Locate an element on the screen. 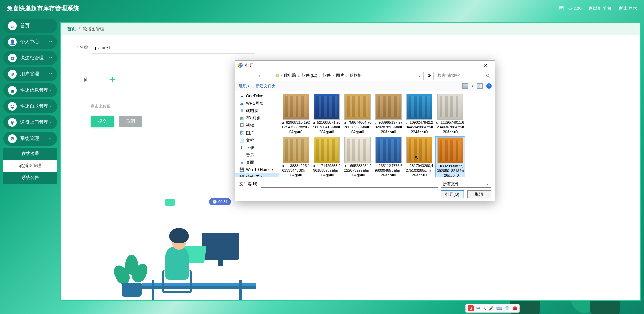 The image size is (644, 314). help-icon: ? is located at coordinates (489, 86).